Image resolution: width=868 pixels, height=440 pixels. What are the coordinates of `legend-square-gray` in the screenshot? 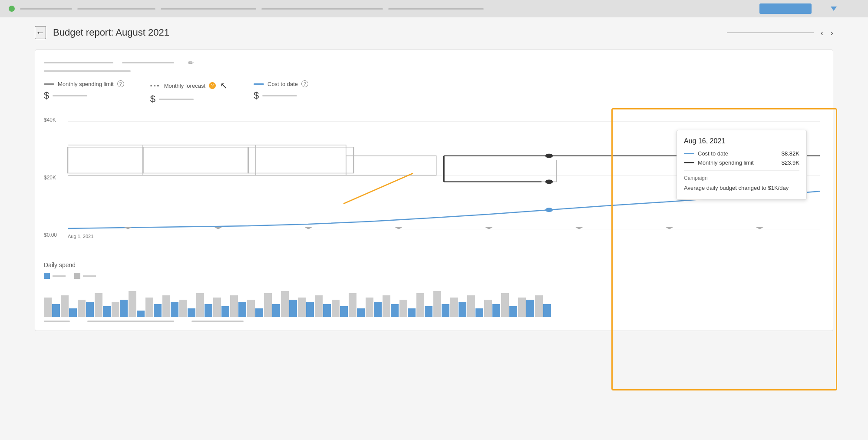 It's located at (77, 276).